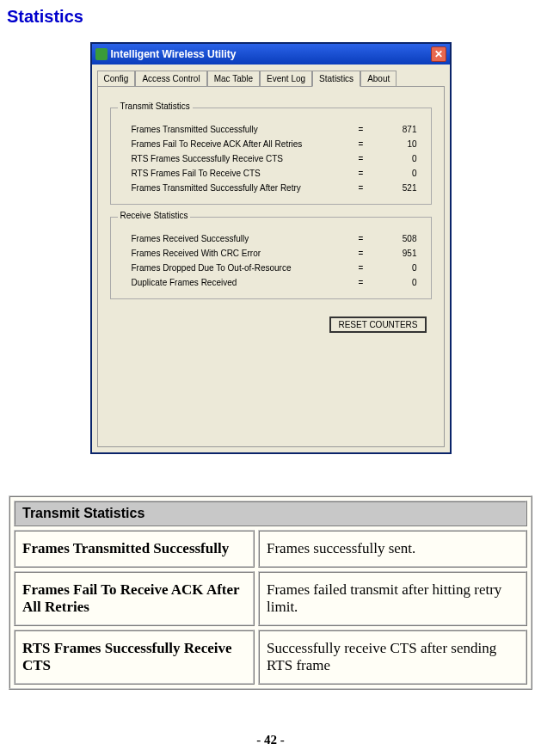 This screenshot has width=541, height=756. What do you see at coordinates (271, 158) in the screenshot?
I see `stat-row: RTS Frames Successfully Receive CTS=0` at bounding box center [271, 158].